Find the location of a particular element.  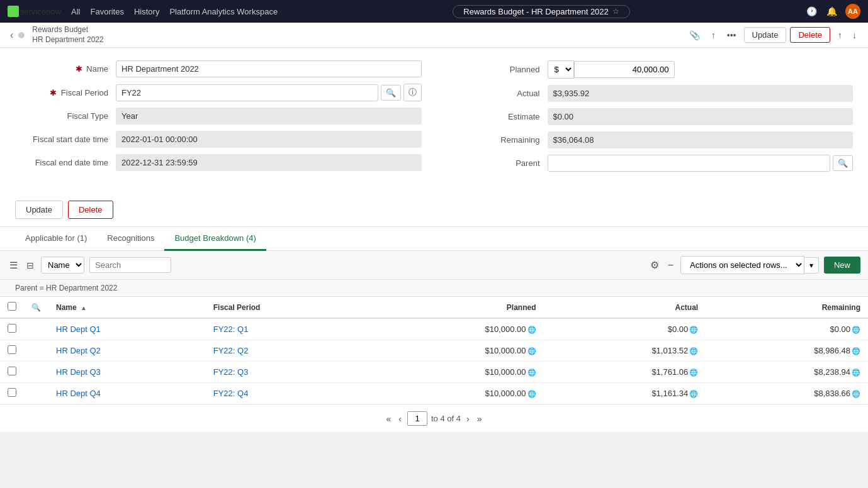

row-name-3: HR Dept Q4 is located at coordinates (127, 394).